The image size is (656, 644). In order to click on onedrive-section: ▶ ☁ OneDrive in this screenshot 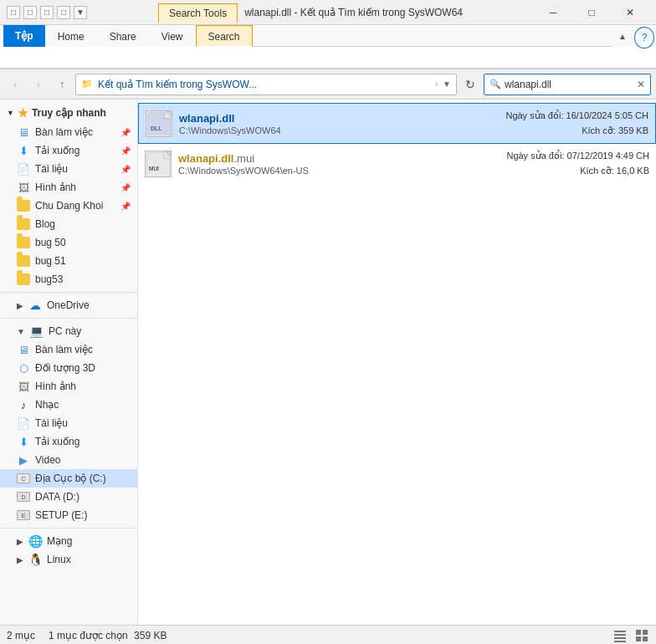, I will do `click(69, 305)`.